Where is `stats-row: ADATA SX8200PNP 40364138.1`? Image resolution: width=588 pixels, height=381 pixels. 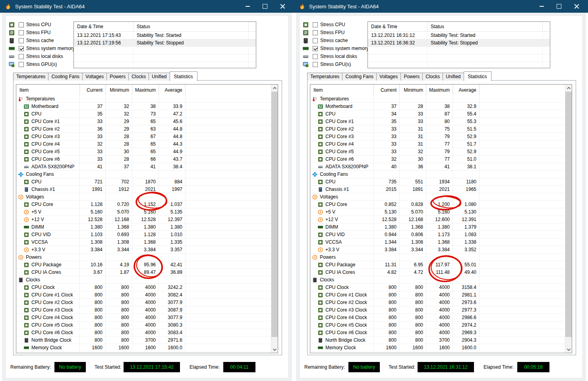
stats-row: ADATA SX8200PNP 40364138.1 is located at coordinates (438, 167).